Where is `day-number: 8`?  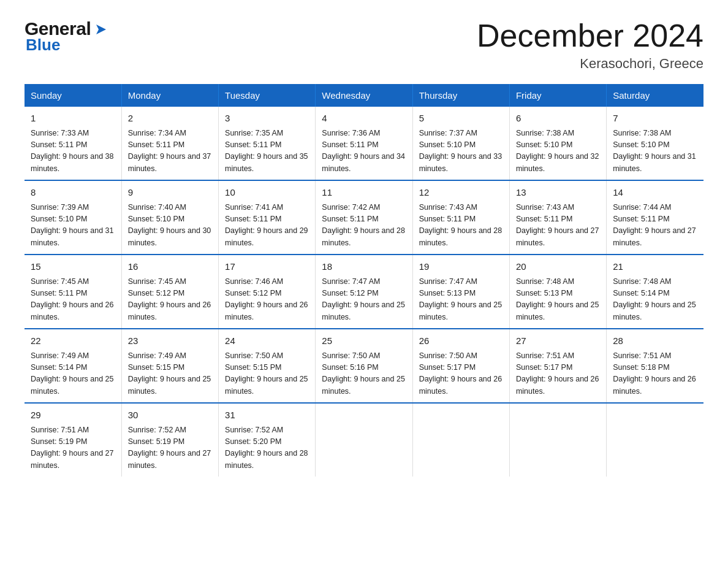 day-number: 8 is located at coordinates (73, 193).